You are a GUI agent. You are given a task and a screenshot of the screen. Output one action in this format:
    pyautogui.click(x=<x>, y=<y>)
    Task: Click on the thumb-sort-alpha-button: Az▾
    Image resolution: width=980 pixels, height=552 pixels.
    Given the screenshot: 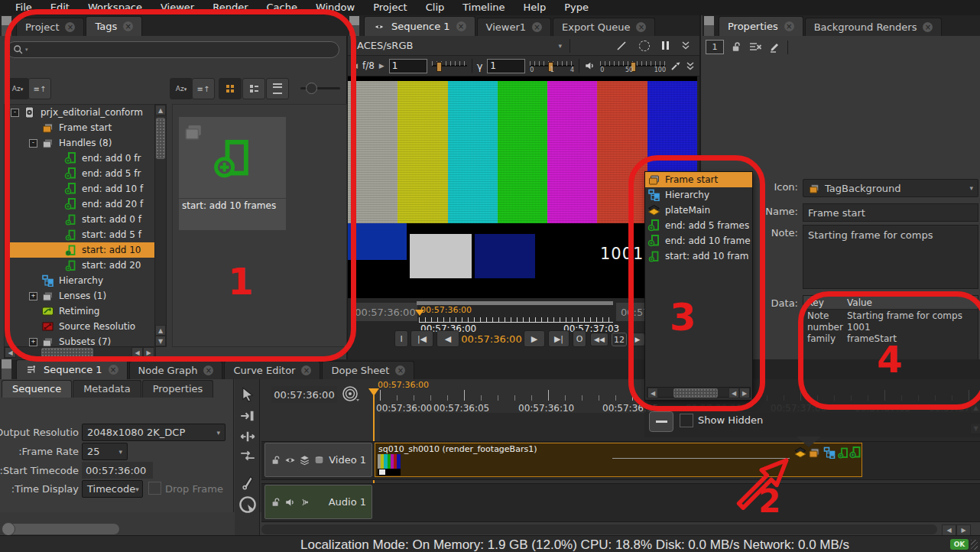 What is the action you would take?
    pyautogui.click(x=181, y=89)
    